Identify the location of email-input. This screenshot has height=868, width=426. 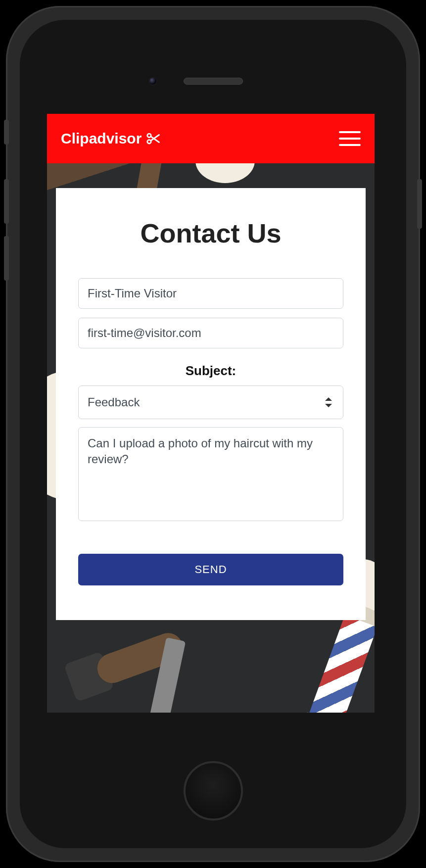
(211, 333).